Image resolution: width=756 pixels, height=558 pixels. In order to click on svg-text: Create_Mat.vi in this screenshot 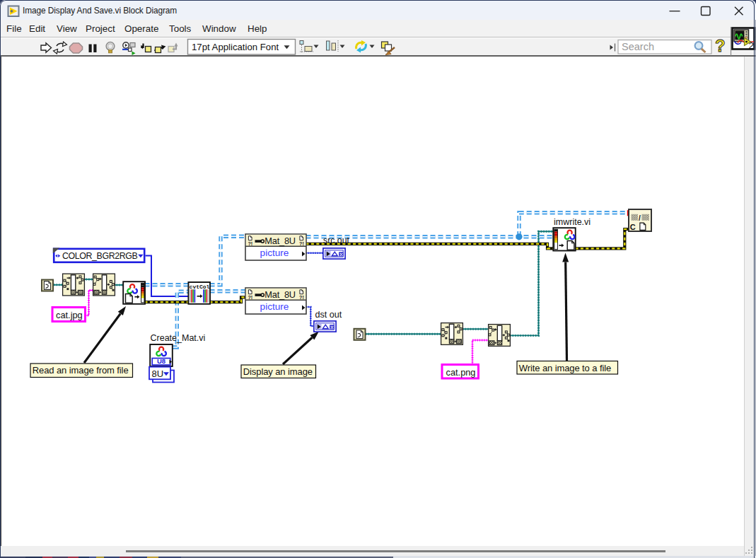, I will do `click(178, 338)`.